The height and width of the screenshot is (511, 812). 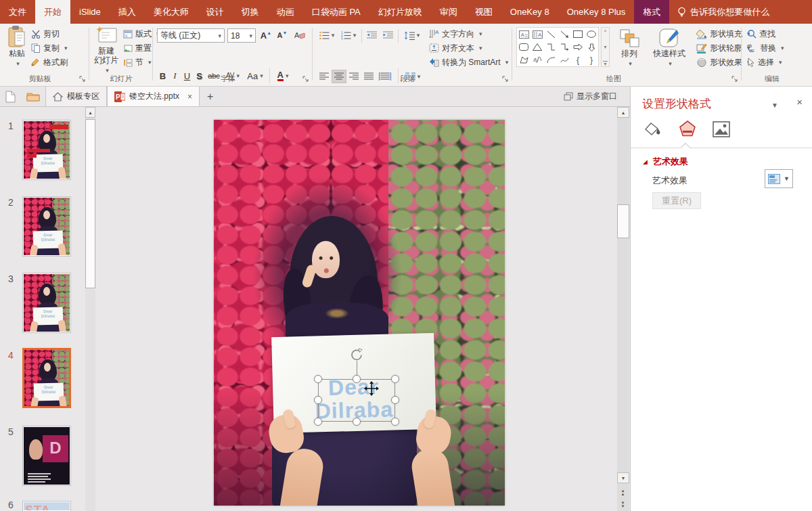 What do you see at coordinates (578, 34) in the screenshot?
I see `shape-rectangle` at bounding box center [578, 34].